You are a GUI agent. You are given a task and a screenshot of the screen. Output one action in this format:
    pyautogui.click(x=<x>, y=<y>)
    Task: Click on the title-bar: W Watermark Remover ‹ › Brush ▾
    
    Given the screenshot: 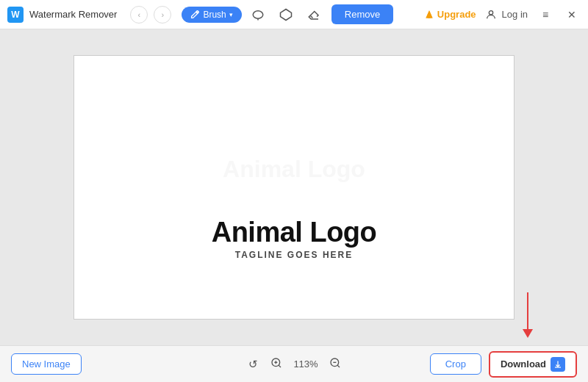 What is the action you would take?
    pyautogui.click(x=294, y=15)
    